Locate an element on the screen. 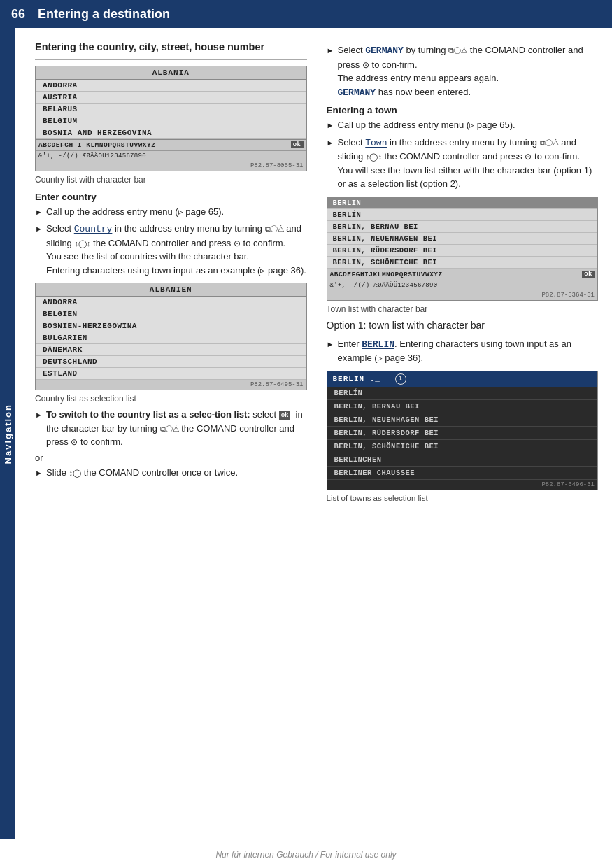 The height and width of the screenshot is (868, 612). option1-bullet: ► Enter BERLIN. Entering characters usin… is located at coordinates (463, 351).